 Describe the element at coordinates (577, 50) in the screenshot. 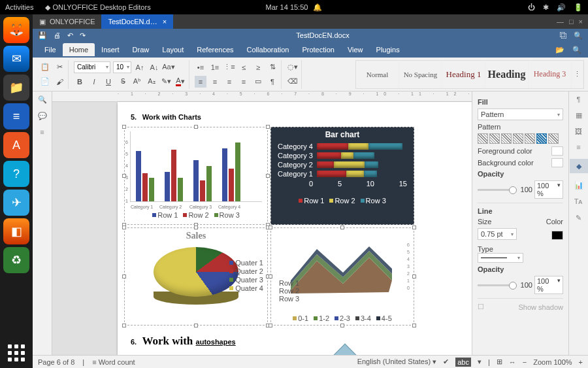

I see `find-icon: 🔍` at that location.